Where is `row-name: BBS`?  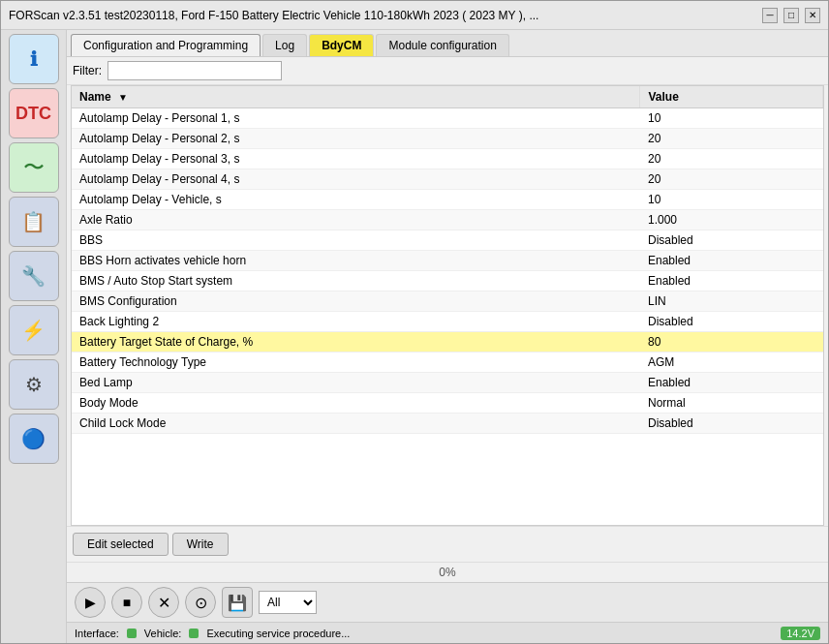
row-name: BBS is located at coordinates (356, 240).